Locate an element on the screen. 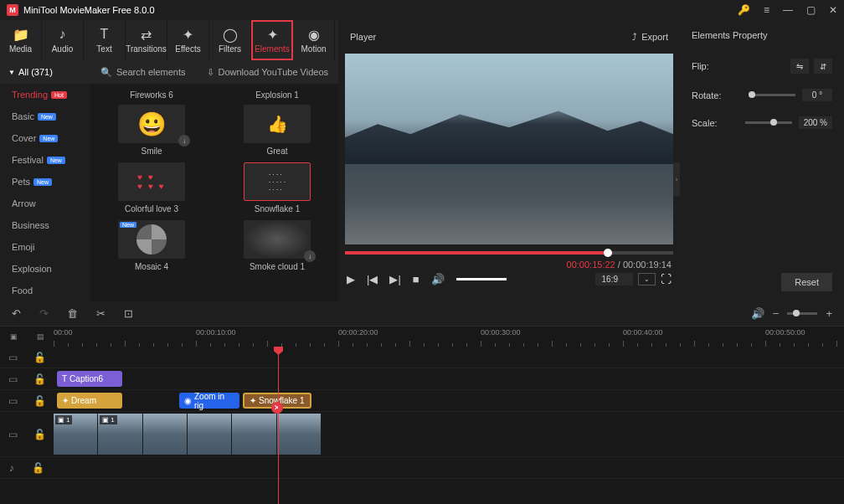  stop-button: ■ is located at coordinates (416, 280).